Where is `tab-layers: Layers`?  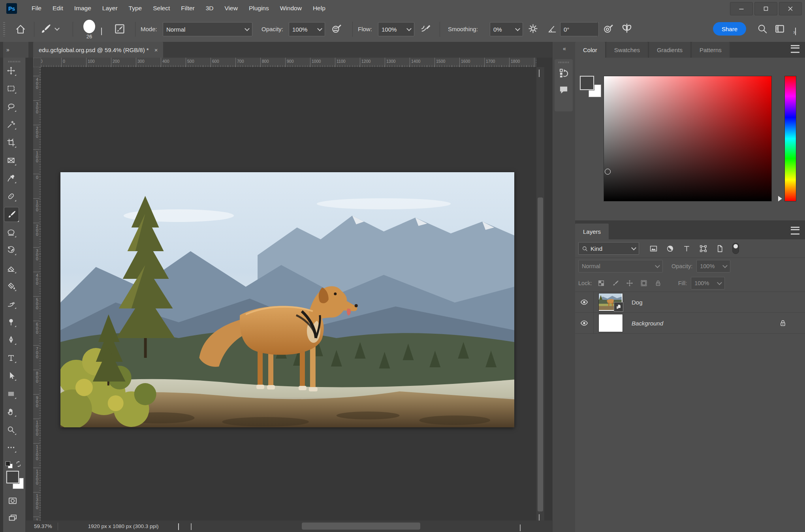 tab-layers: Layers is located at coordinates (592, 231).